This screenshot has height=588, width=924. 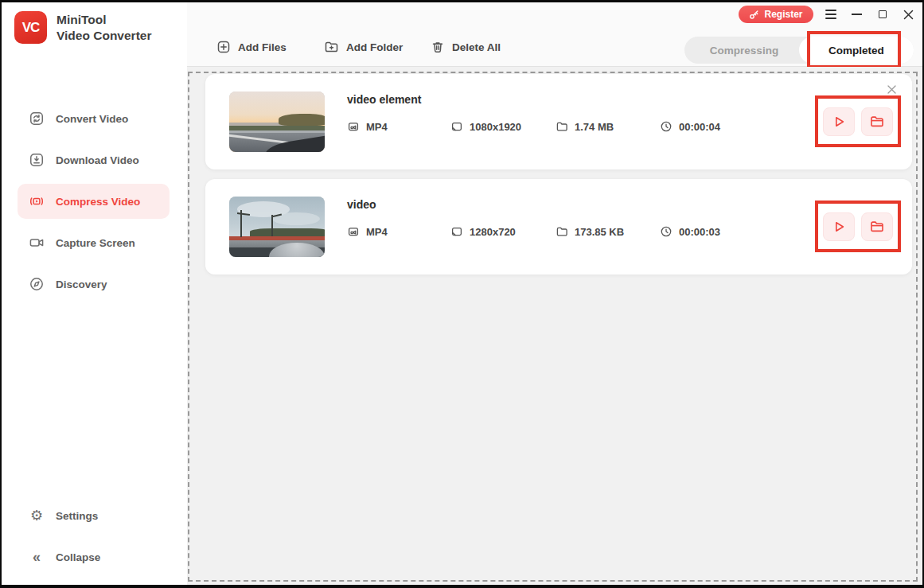 I want to click on logo-badge: VC, so click(x=31, y=28).